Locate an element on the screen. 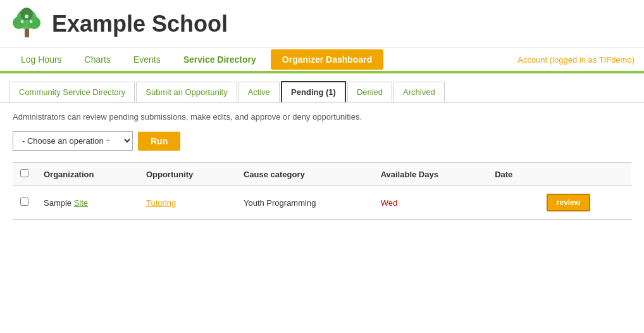 This screenshot has width=644, height=333. opportunity-link: Tutoring is located at coordinates (161, 203).